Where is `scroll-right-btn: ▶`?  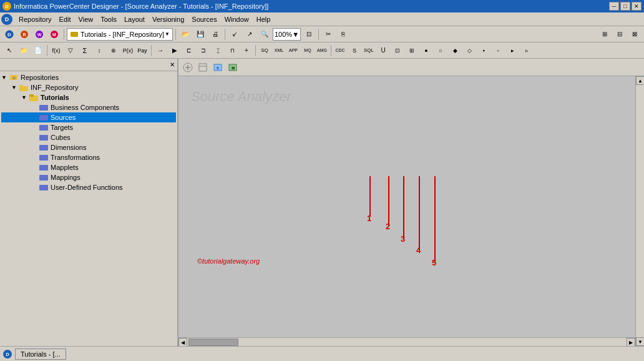 scroll-right-btn: ▶ is located at coordinates (631, 342).